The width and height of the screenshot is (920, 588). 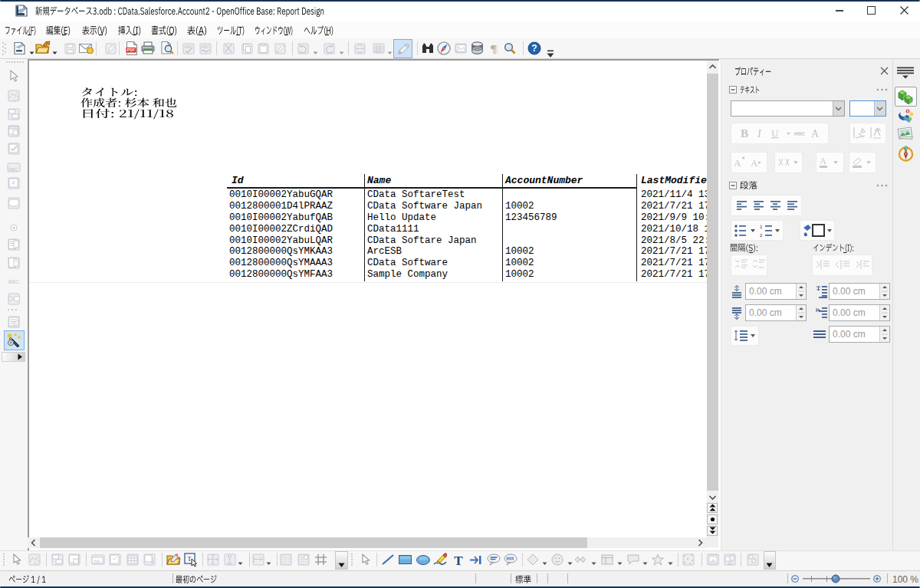 What do you see at coordinates (761, 235) in the screenshot?
I see `svg-text: 2` at bounding box center [761, 235].